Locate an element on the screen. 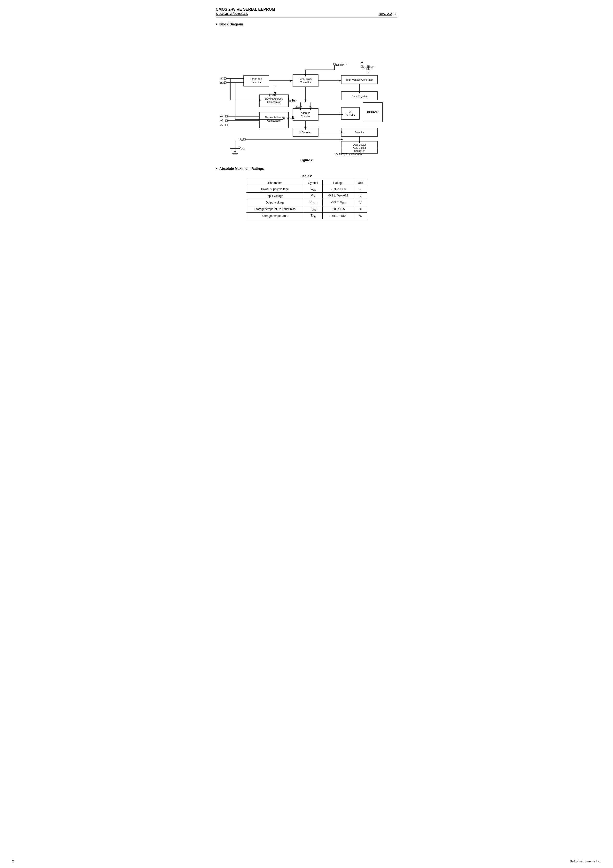 The height and width of the screenshot is (868, 613). cell-symbol: VCC is located at coordinates (313, 189).